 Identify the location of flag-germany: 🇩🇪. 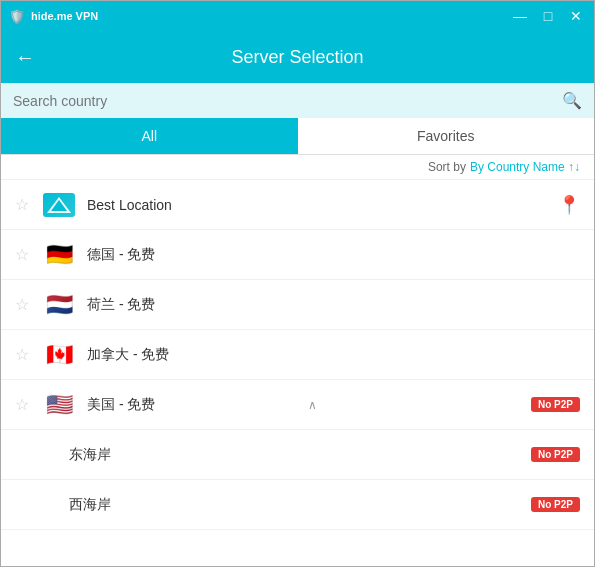
(59, 255).